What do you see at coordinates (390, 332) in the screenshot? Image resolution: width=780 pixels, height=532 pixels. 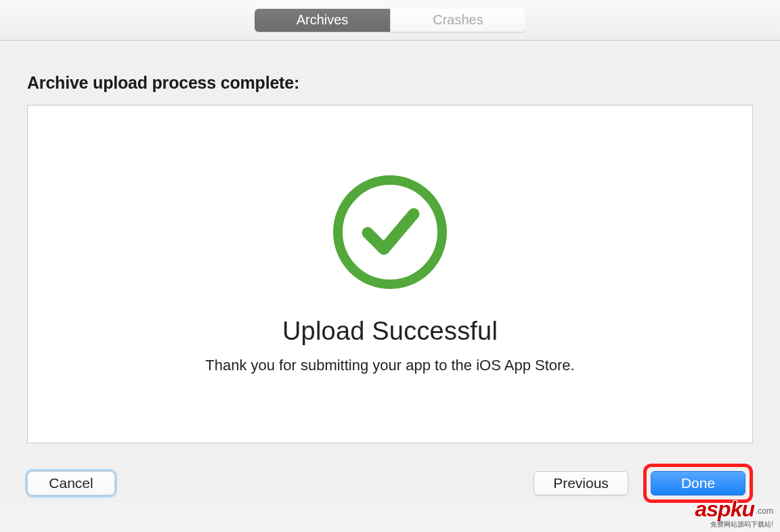 I see `success-heading: Upload Successful` at bounding box center [390, 332].